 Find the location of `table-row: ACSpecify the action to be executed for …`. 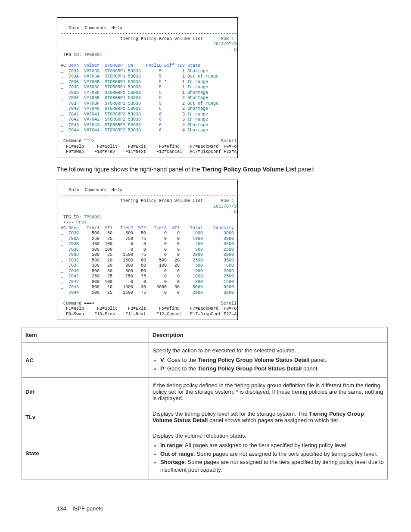

table-row: ACSpecify the action to be executed for … is located at coordinates (205, 360).